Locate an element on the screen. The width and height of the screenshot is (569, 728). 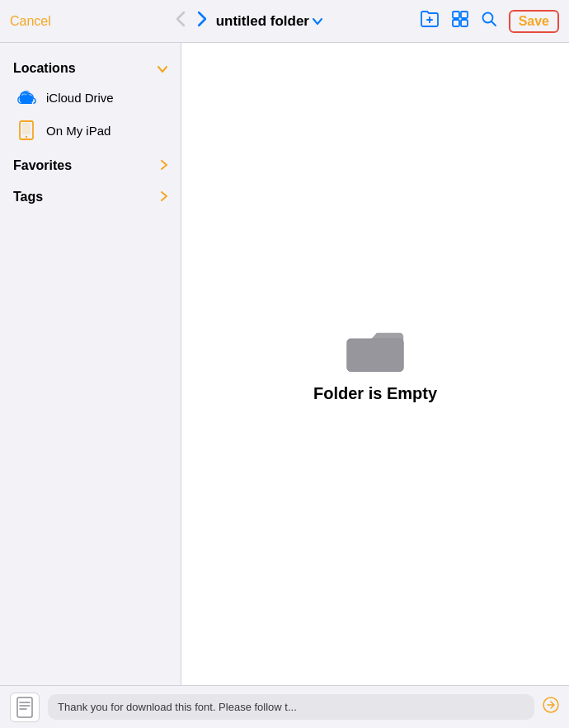
bottom-bar: Thank you for download this font. Please… is located at coordinates (284, 707).